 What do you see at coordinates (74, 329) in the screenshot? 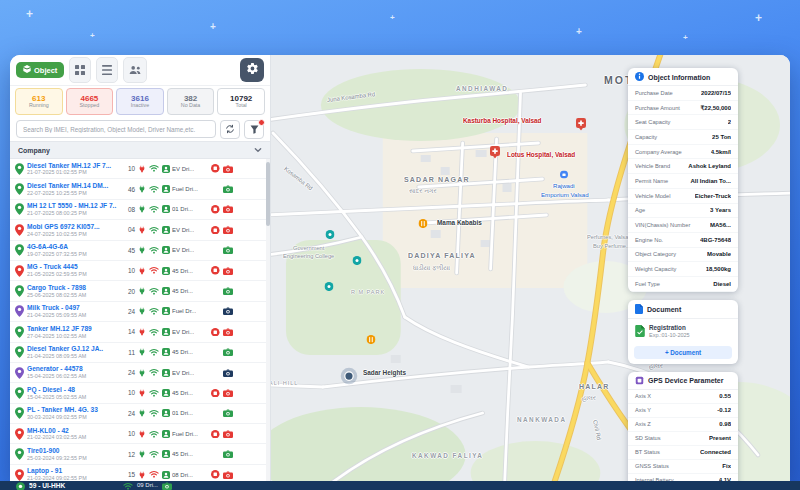
I see `vehicle-name: Tanker MH.12 JF 789` at bounding box center [74, 329].